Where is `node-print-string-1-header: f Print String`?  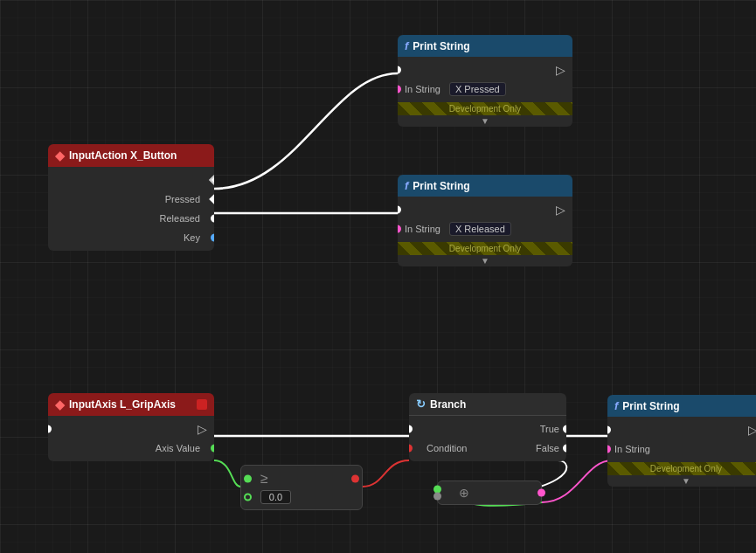 node-print-string-1-header: f Print String is located at coordinates (485, 45).